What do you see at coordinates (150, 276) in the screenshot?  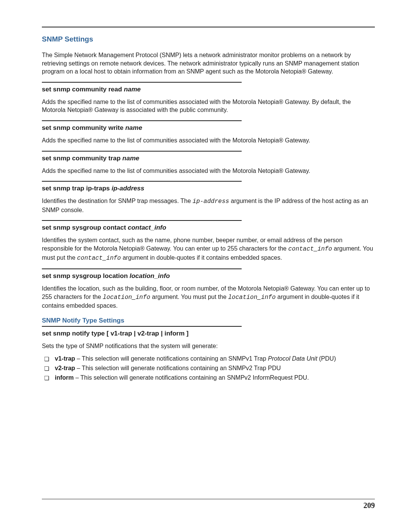 I see `command-argument: location_info` at bounding box center [150, 276].